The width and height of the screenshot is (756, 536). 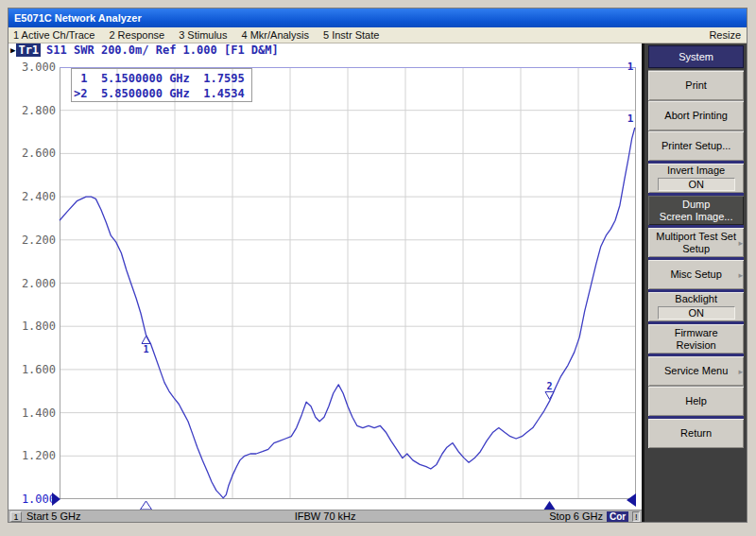 What do you see at coordinates (33, 240) in the screenshot?
I see `y-axis-label: 2.200` at bounding box center [33, 240].